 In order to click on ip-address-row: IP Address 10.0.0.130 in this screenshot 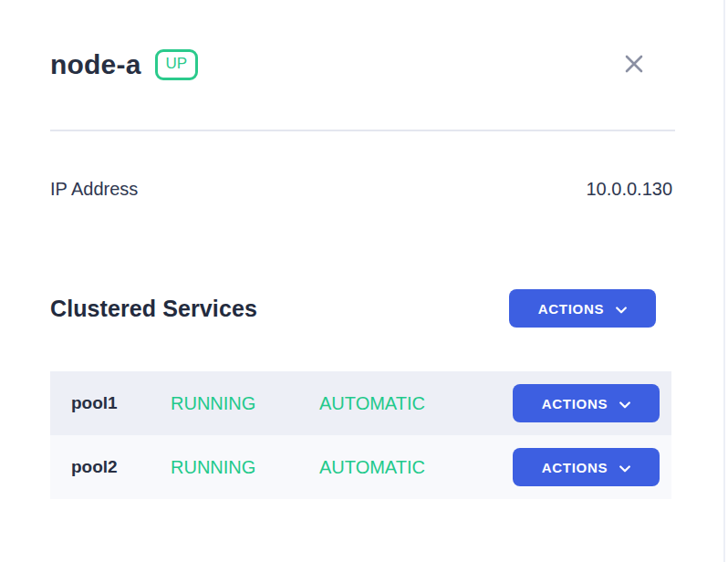, I will do `click(361, 190)`.